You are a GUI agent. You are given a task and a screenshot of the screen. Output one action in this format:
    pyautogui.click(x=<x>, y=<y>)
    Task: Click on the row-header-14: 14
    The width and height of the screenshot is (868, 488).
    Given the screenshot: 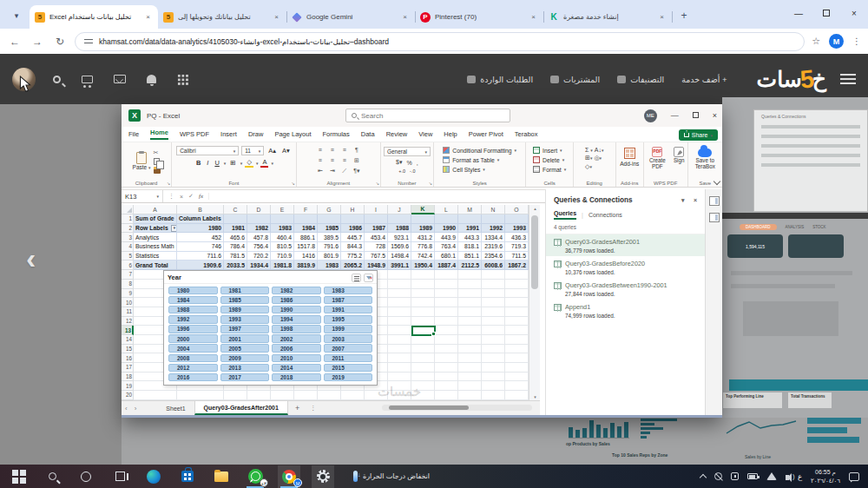 What is the action you would take?
    pyautogui.click(x=128, y=340)
    